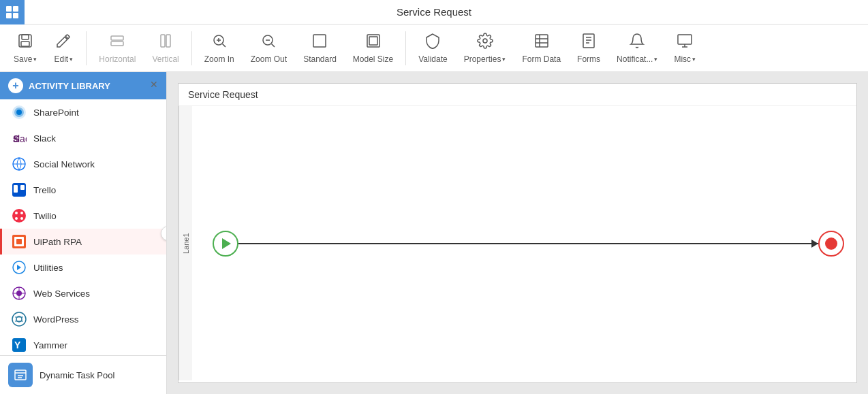  What do you see at coordinates (83, 293) in the screenshot?
I see `sidebar-item-web-services: Web Services` at bounding box center [83, 293].